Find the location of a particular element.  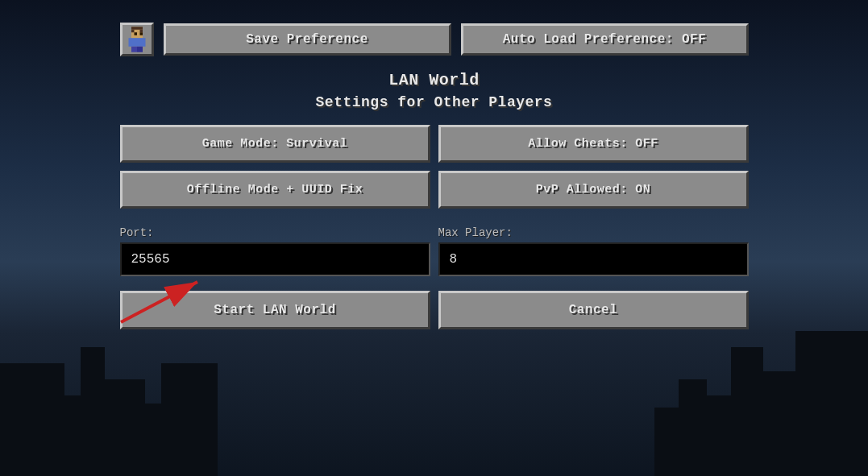

port-input is located at coordinates (276, 259).